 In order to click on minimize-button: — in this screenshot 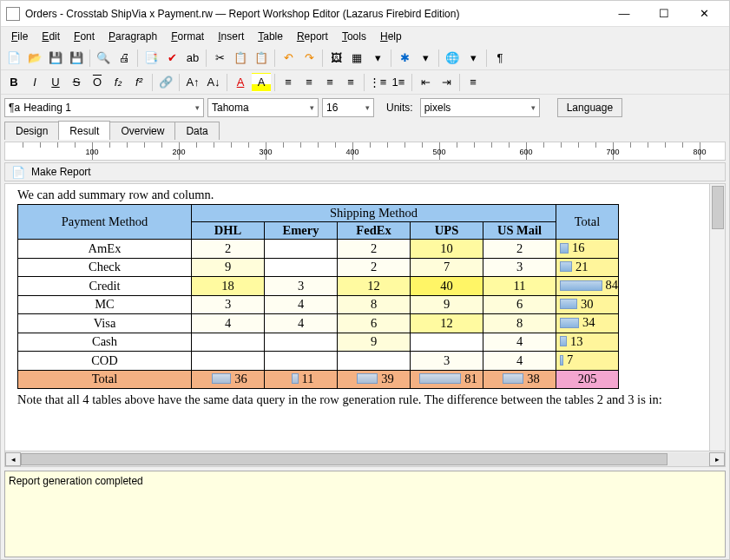, I will do `click(624, 14)`.